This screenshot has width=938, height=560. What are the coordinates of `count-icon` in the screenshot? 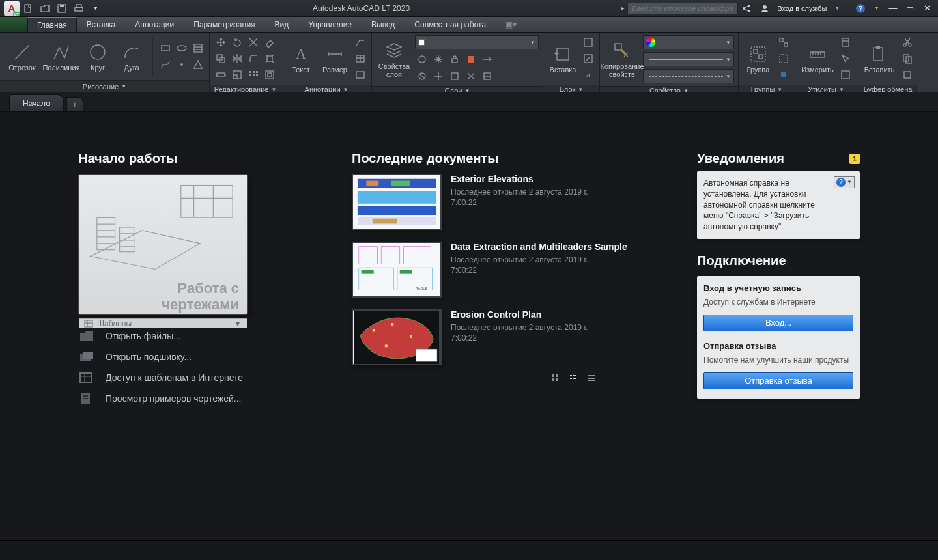 It's located at (846, 75).